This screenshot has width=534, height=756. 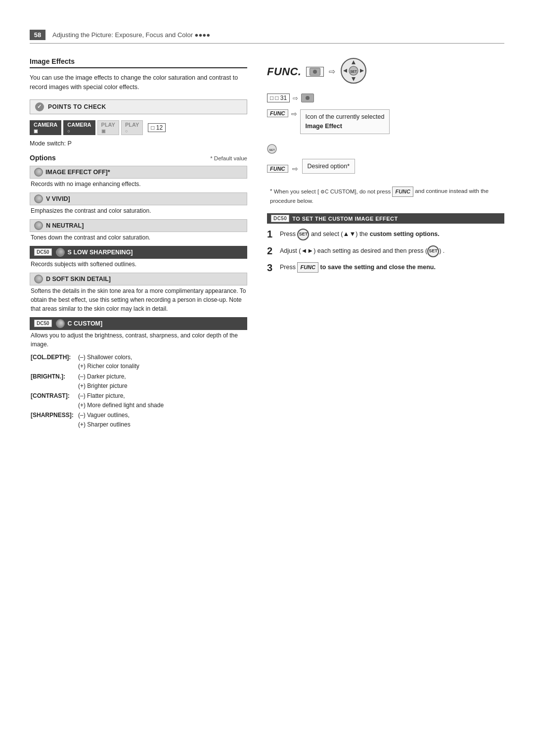 I want to click on step-image-effect: FUNC ⇨ Icon of the currently selected Im…, so click(x=386, y=124).